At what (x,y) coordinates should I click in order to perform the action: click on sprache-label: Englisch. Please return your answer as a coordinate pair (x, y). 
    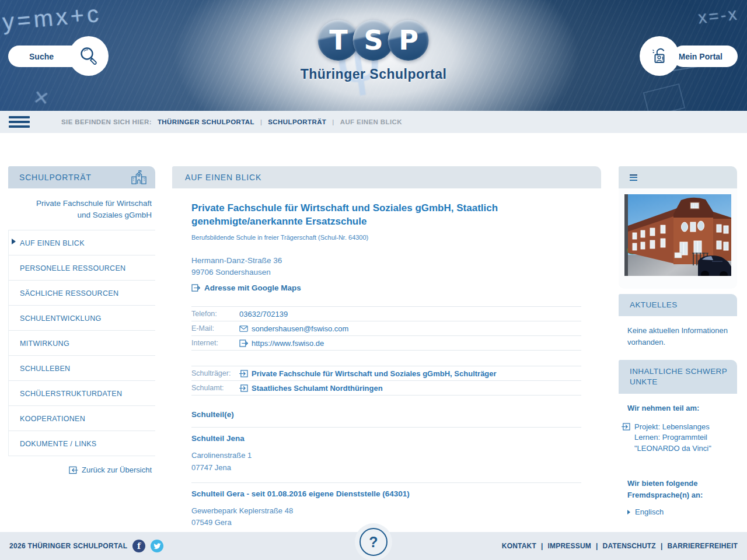
    Looking at the image, I should click on (649, 512).